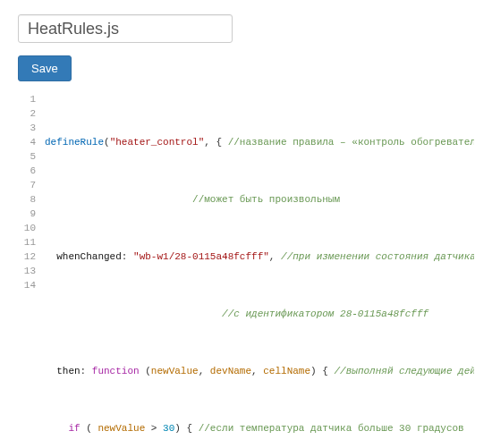 The image size is (492, 448). What do you see at coordinates (246, 29) in the screenshot?
I see `header-row` at bounding box center [246, 29].